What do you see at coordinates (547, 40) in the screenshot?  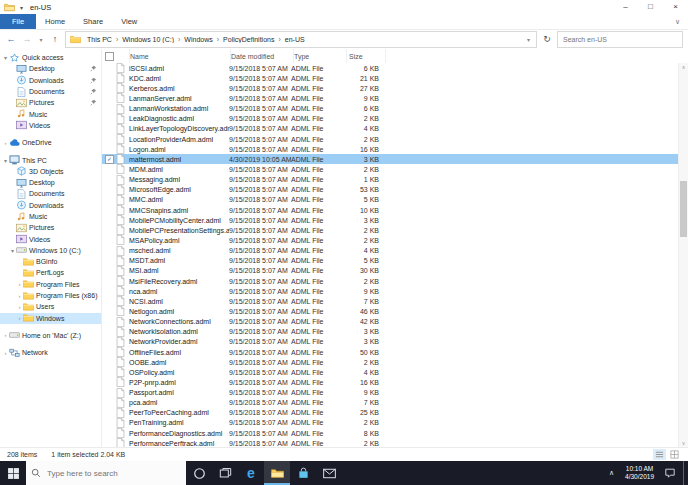 I see `refresh-icon: ↻` at bounding box center [547, 40].